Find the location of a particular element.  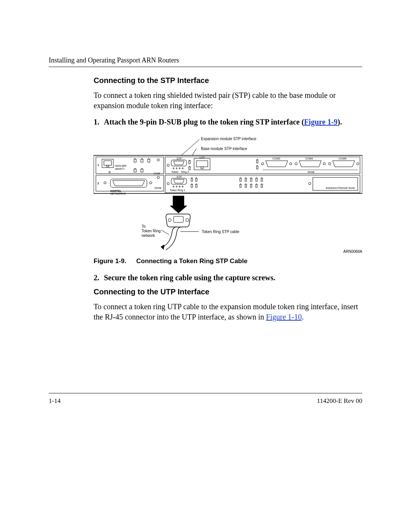

withnt1-label: withNT1 is located at coordinates (119, 169).